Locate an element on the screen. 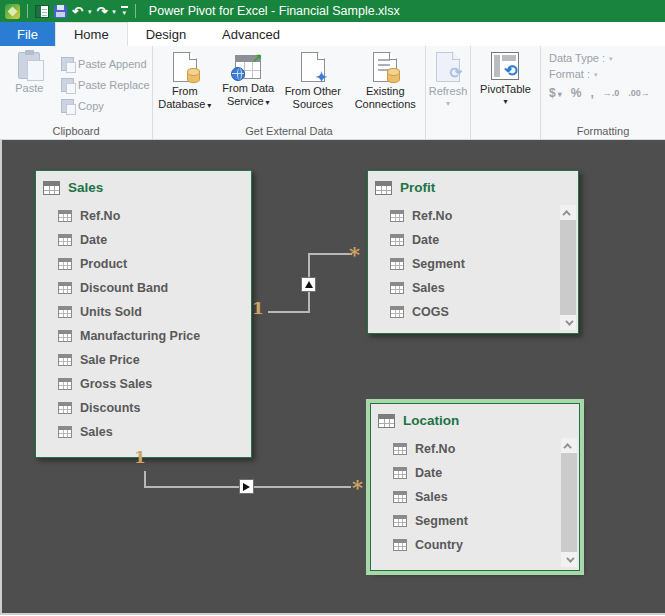 Image resolution: width=665 pixels, height=616 pixels. paste-append-icon is located at coordinates (68, 64).